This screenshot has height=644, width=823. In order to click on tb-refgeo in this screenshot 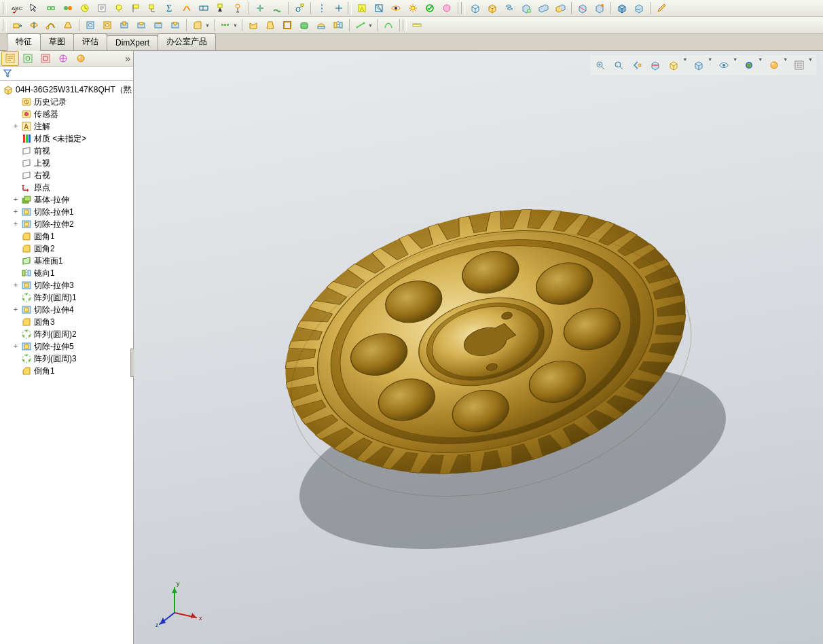, I will do `click(361, 25)`.